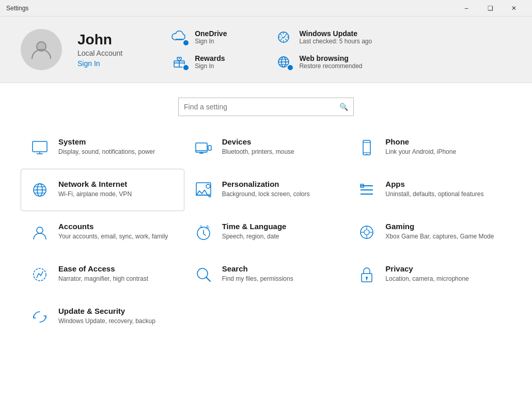  I want to click on setting-accounts: Accounts Your accounts, email, sync, wor…, so click(102, 232).